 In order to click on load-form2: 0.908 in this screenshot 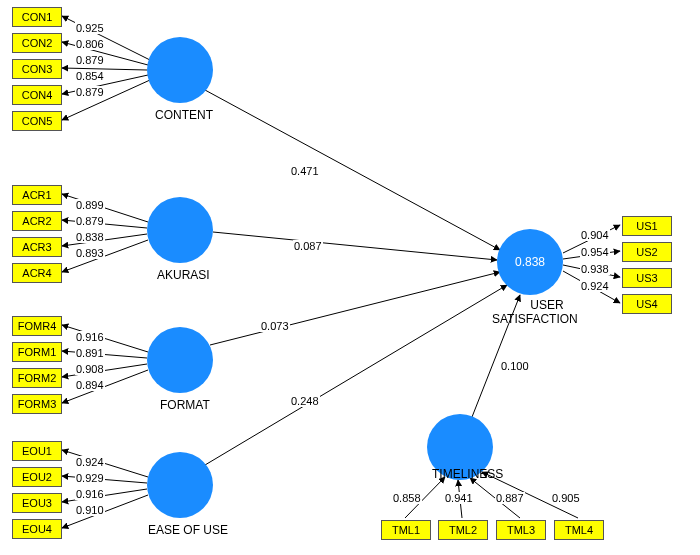, I will do `click(90, 369)`.